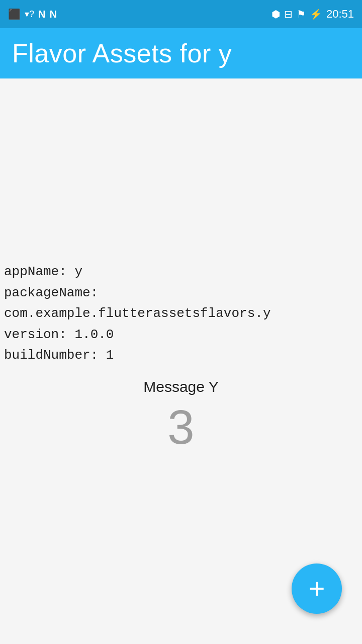 This screenshot has width=362, height=644. Describe the element at coordinates (29, 14) in the screenshot. I see `wifi-icon: ▾?` at that location.